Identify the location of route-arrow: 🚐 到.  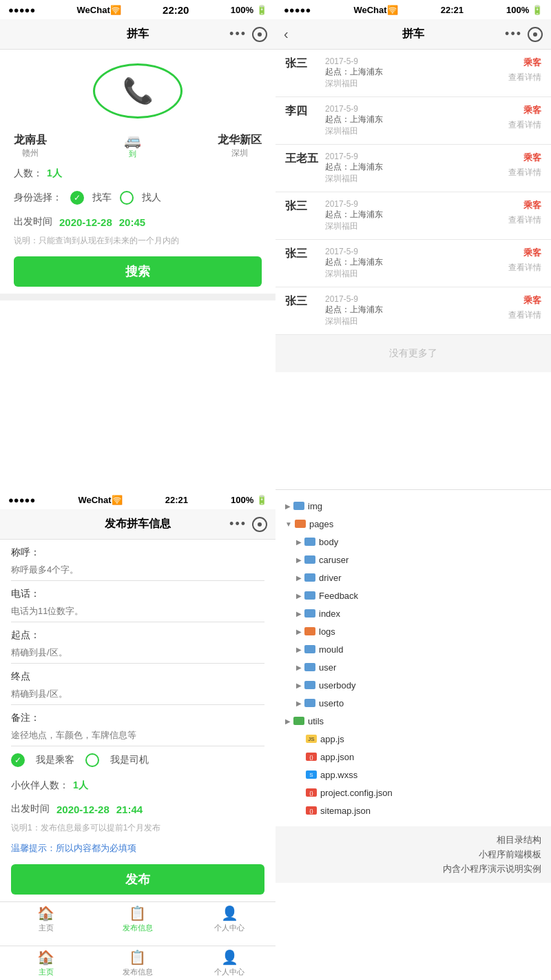
(132, 146).